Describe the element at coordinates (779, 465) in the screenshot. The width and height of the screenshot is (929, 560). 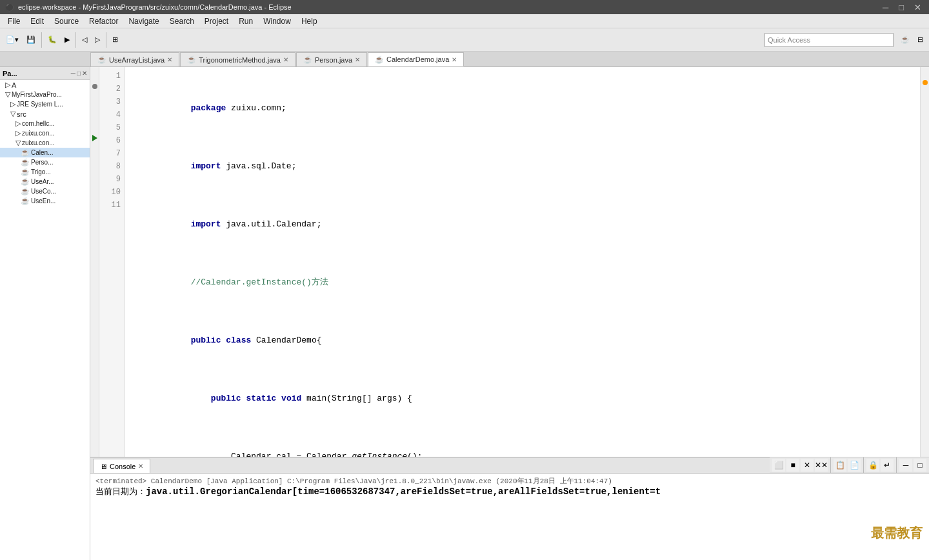
I see `console-clear: ⬜` at that location.